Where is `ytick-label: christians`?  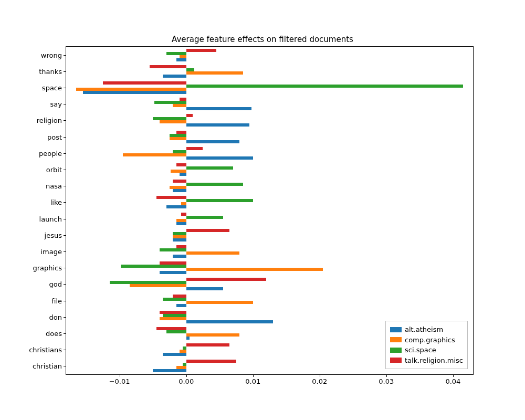
ytick-label: christians is located at coordinates (47, 350).